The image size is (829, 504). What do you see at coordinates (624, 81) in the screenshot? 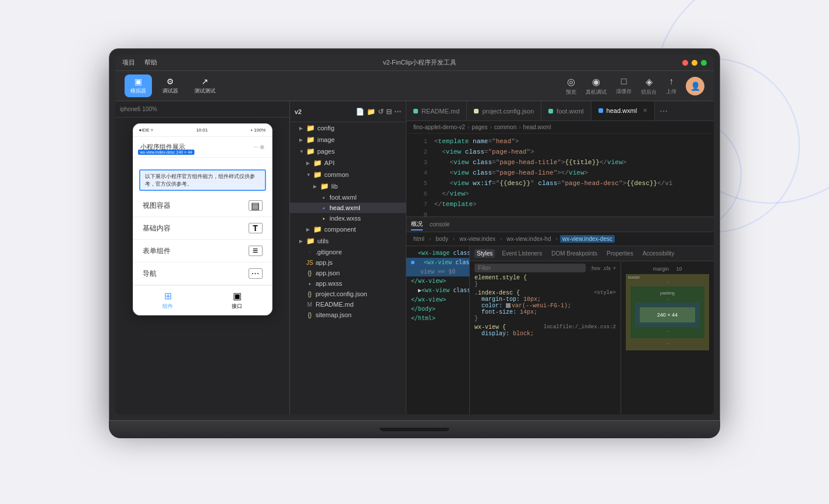
I see `clear-cache-icon: □` at bounding box center [624, 81].